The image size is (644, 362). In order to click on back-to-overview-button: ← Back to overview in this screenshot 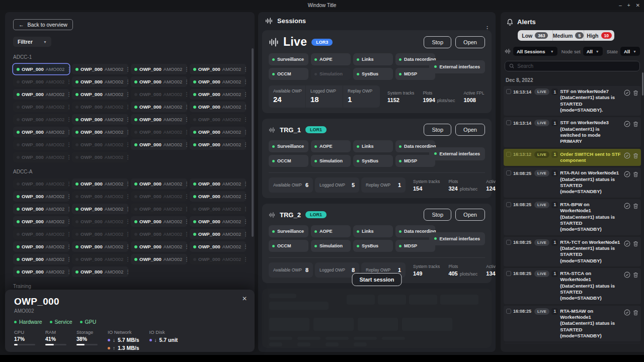, I will do `click(43, 25)`.